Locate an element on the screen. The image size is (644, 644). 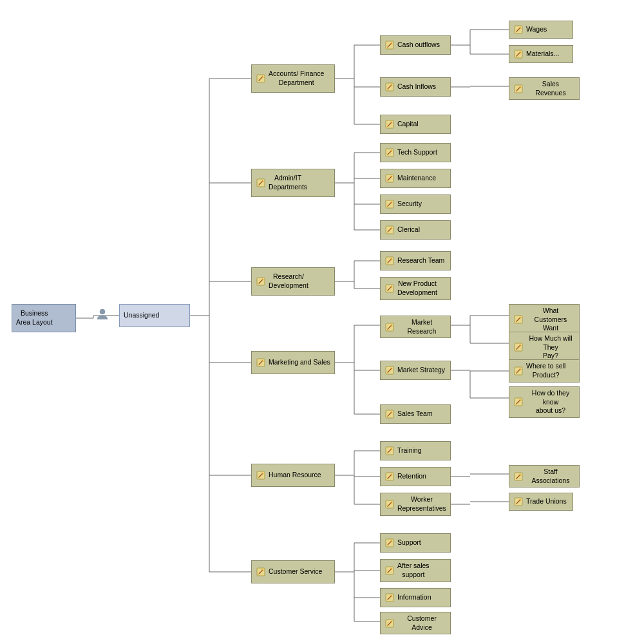
node-label: Accounts/ FinanceDepartment is located at coordinates (296, 79).